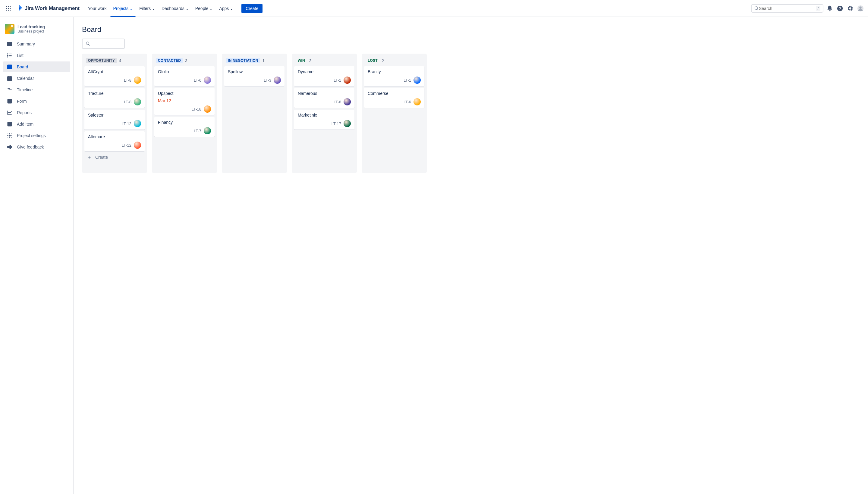 This screenshot has height=494, width=868. I want to click on board-card: AltCryptLT-8, so click(115, 76).